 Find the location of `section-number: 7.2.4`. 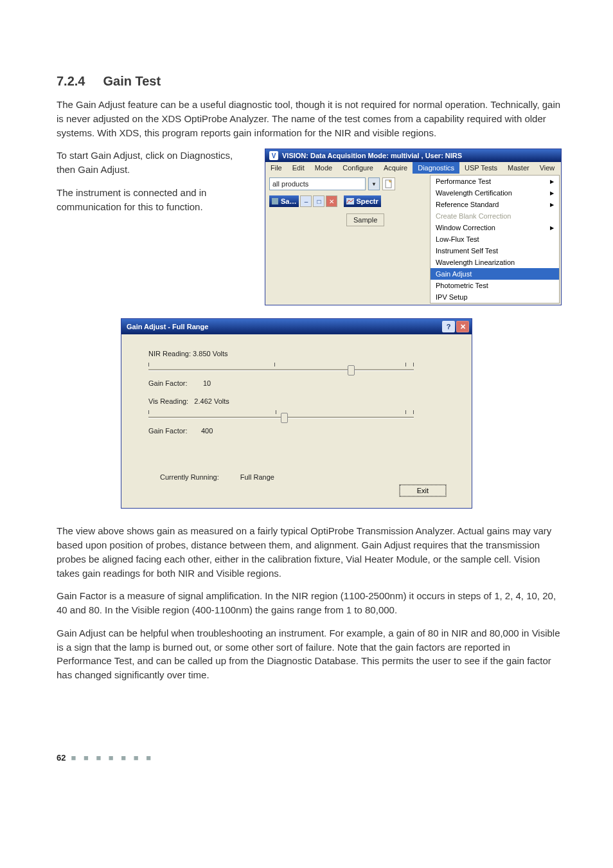

section-number: 7.2.4 is located at coordinates (71, 81).